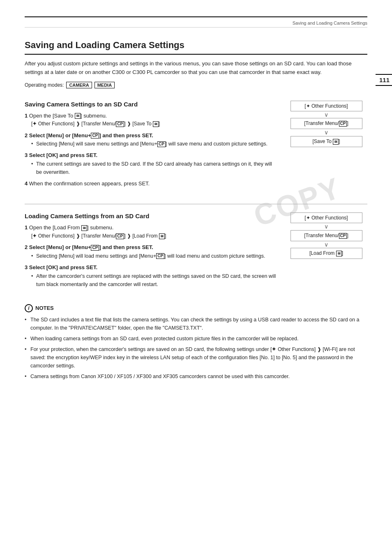  Describe the element at coordinates (196, 308) in the screenshot. I see `notes-header: i NOTES` at that location.